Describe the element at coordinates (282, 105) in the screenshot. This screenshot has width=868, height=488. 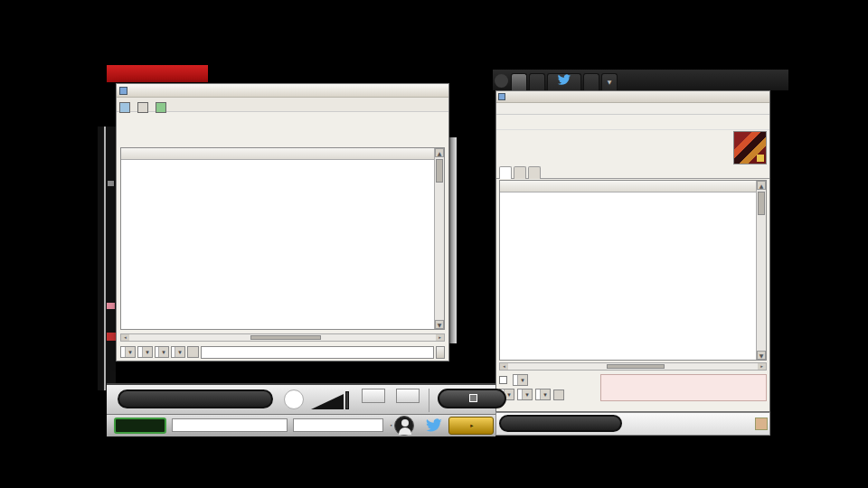
I see `toolbar` at that location.